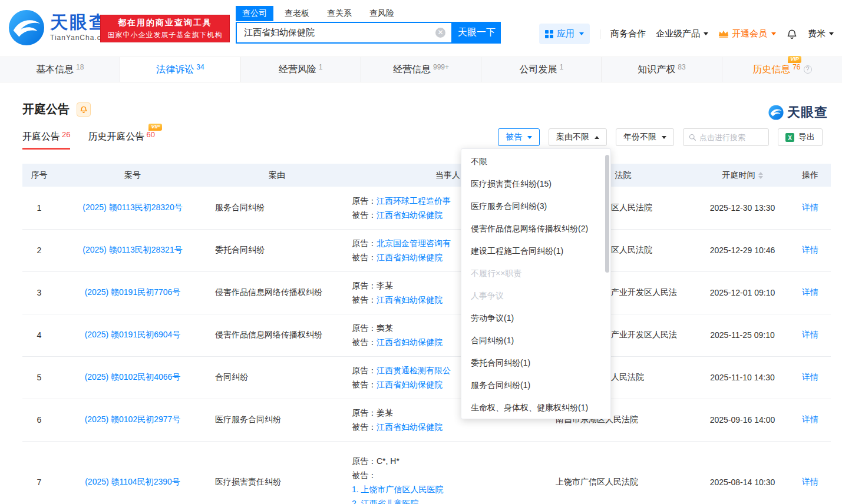  Describe the element at coordinates (60, 28) in the screenshot. I see `tianyancha-logo: 天眼查 TianYanCha.com` at that location.